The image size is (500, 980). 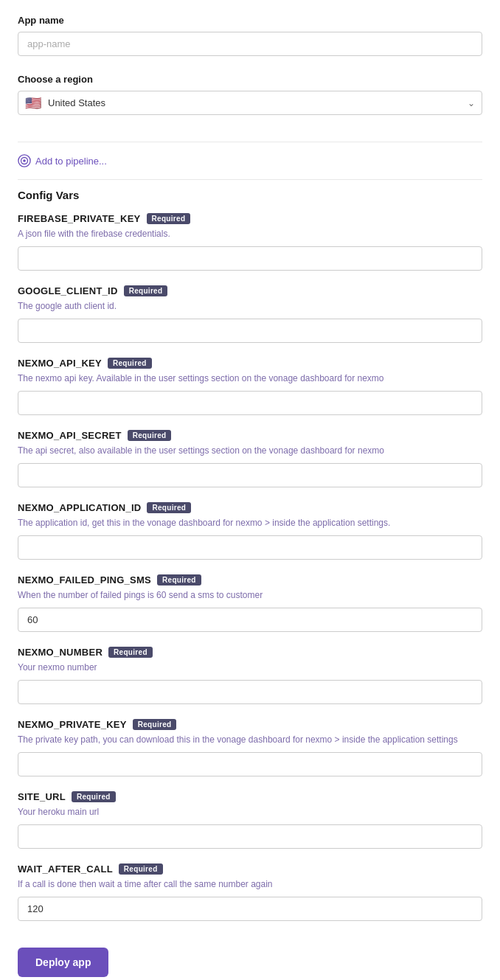 What do you see at coordinates (250, 820) in the screenshot?
I see `config-var-block-site_url: SITE_URLRequiredYour heroku main url` at bounding box center [250, 820].